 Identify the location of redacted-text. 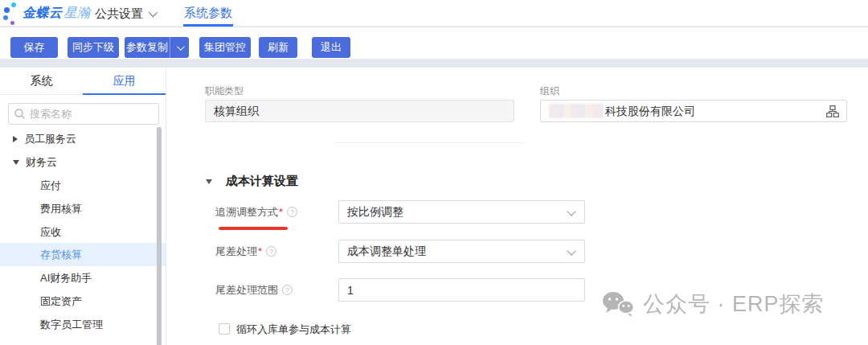
(576, 111).